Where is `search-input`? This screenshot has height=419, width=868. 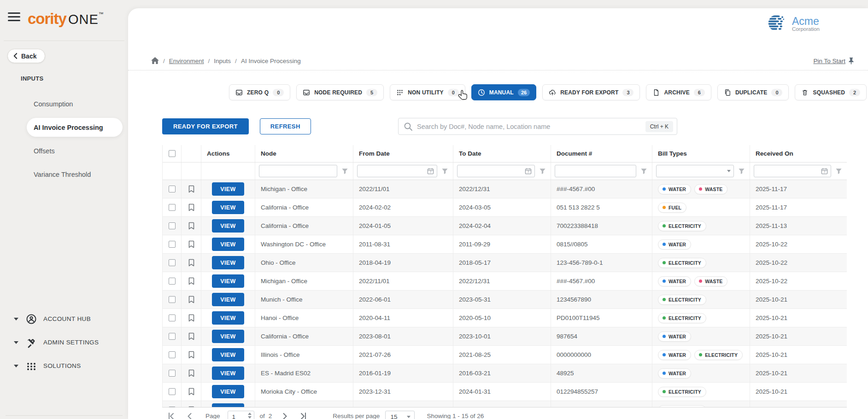
search-input is located at coordinates (531, 127).